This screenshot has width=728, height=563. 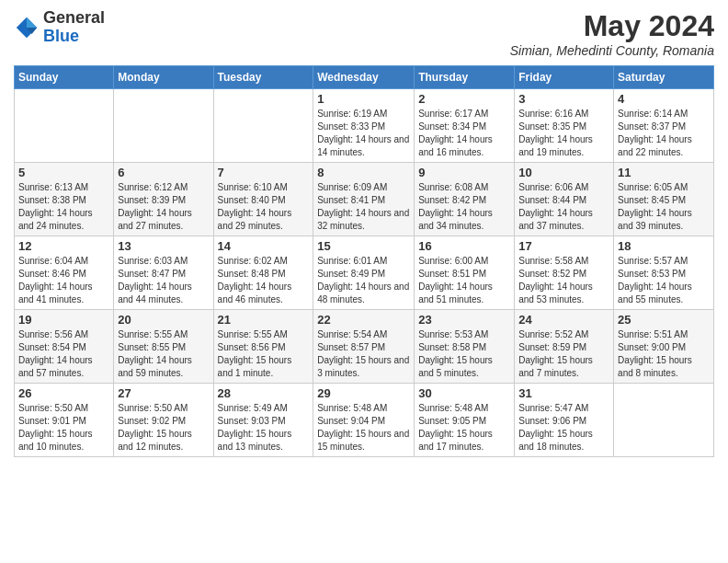 What do you see at coordinates (464, 247) in the screenshot?
I see `day-number: 16` at bounding box center [464, 247].